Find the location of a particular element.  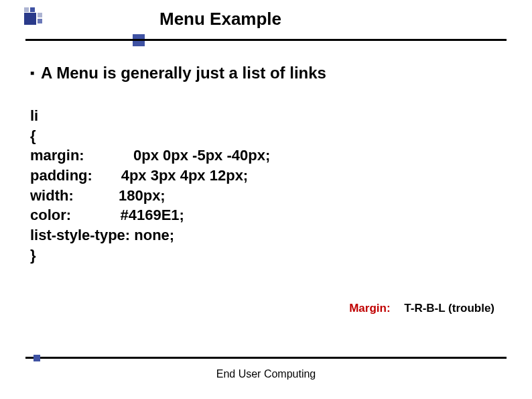

note-label: Margin: is located at coordinates (370, 308).